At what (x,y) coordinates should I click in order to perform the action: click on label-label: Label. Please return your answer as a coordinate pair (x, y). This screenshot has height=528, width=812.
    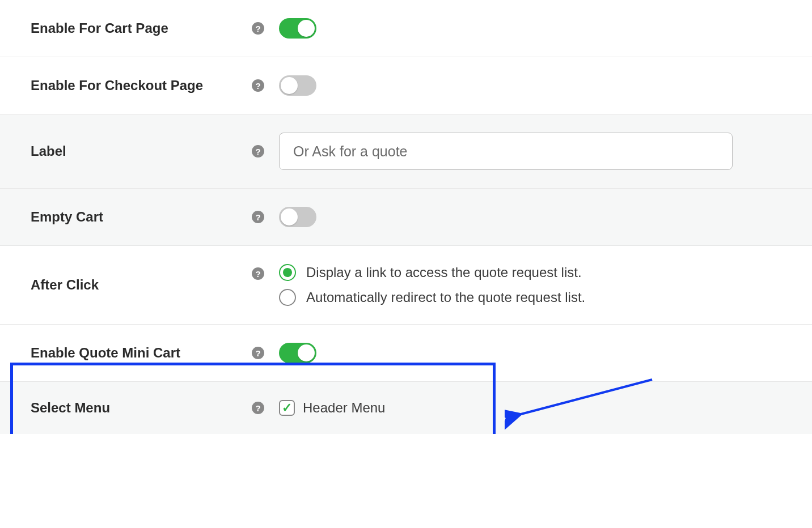
    Looking at the image, I should click on (141, 151).